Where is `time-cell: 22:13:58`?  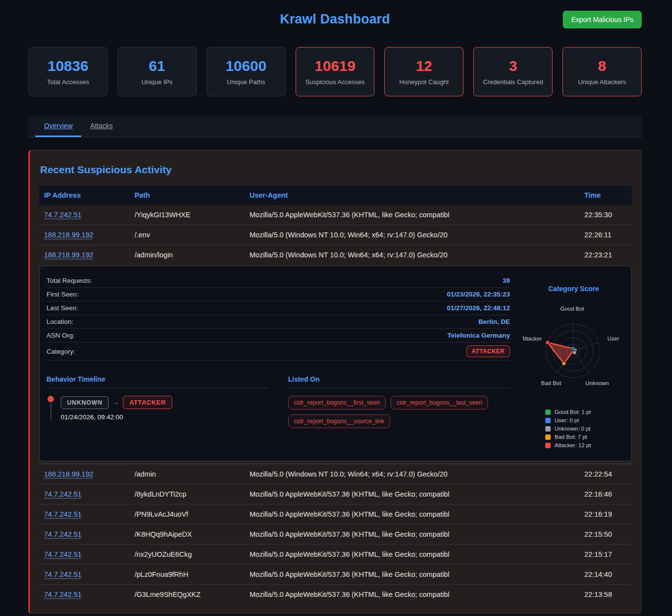 time-cell: 22:13:58 is located at coordinates (606, 594).